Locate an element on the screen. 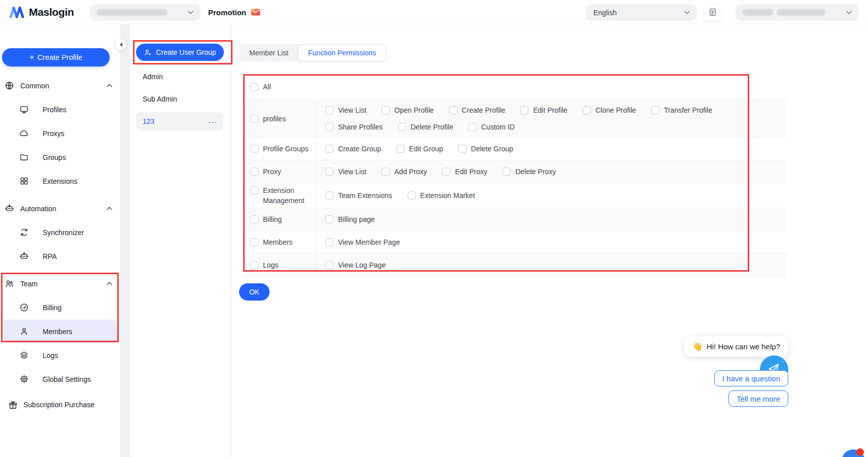 This screenshot has height=457, width=868. checkbox-add-proxy: Add Proxy is located at coordinates (405, 172).